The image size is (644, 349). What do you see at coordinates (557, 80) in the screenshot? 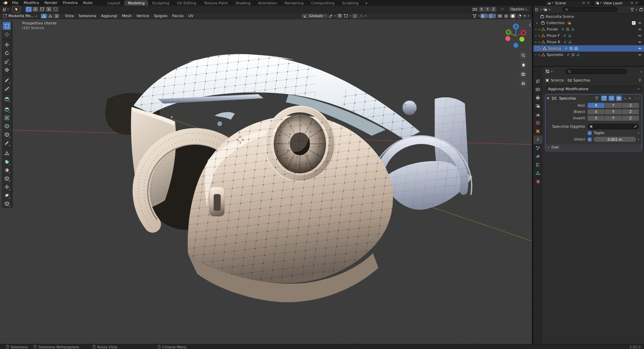
I see `breadcrumb-object: Scocca` at bounding box center [557, 80].